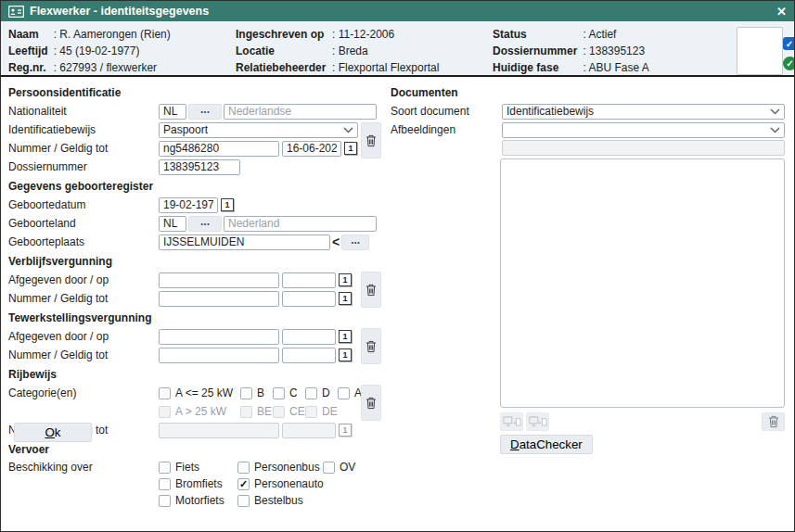 This screenshot has height=532, width=795. What do you see at coordinates (199, 500) in the screenshot?
I see `checkbox-motorfiets: Motorfiets` at bounding box center [199, 500].